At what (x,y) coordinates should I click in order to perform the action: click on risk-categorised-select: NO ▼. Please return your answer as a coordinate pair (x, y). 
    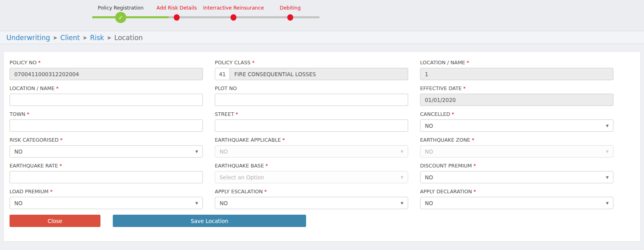
    Looking at the image, I should click on (106, 152).